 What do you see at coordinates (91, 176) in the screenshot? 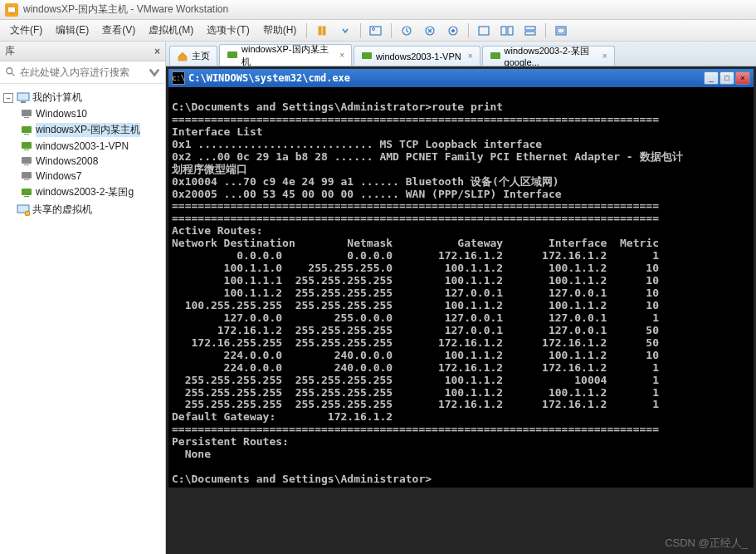
I see `tree-vm-windows7: Windows7` at bounding box center [91, 176].